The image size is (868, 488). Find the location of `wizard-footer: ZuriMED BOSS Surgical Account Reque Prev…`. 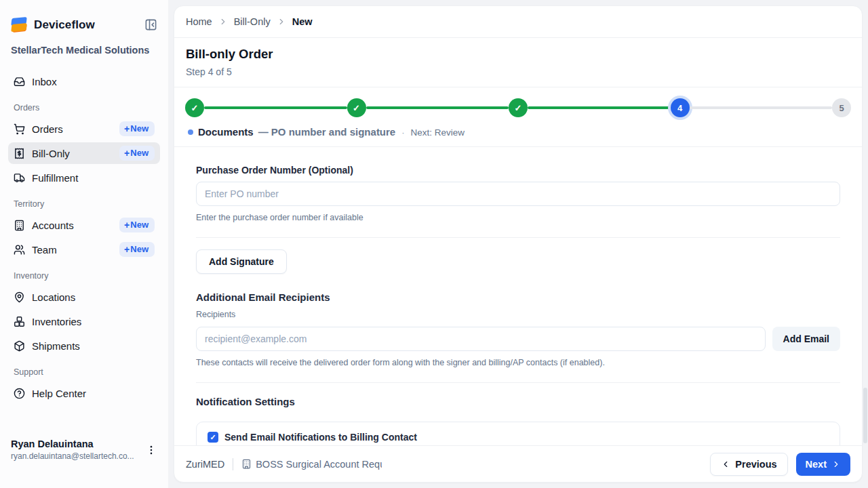

wizard-footer: ZuriMED BOSS Surgical Account Reque Prev… is located at coordinates (518, 464).